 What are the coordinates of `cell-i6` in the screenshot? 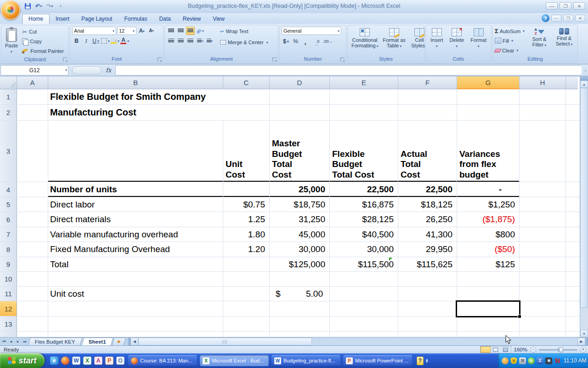 It's located at (572, 219).